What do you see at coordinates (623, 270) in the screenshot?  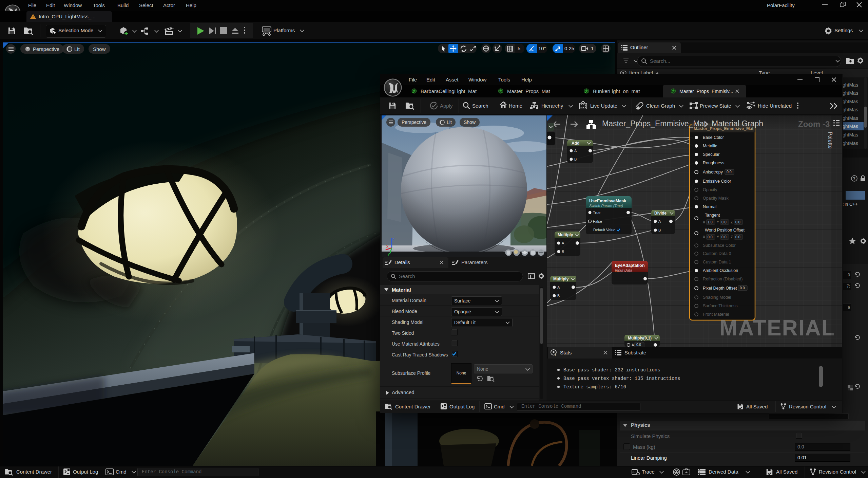 I see `svg-text: Input Data` at bounding box center [623, 270].